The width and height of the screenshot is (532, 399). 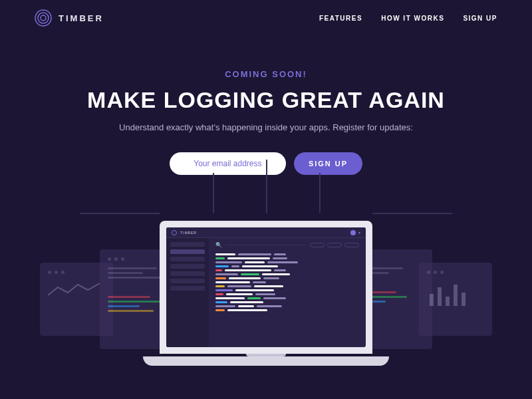 I want to click on chevron-down-icon: ▾, so click(x=359, y=233).